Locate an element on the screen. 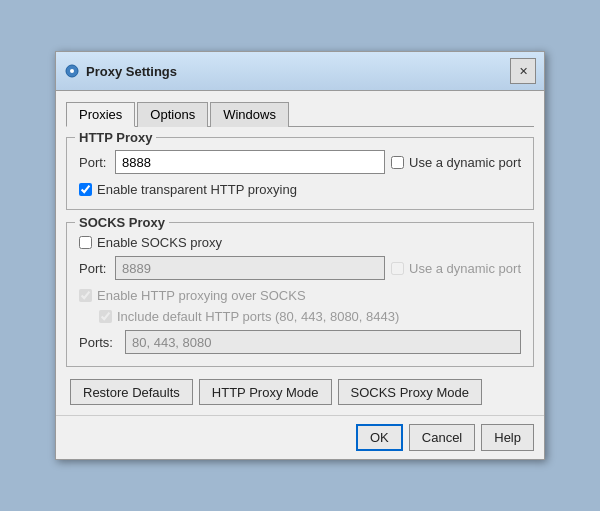 The image size is (600, 511). socks-port-input is located at coordinates (250, 268).